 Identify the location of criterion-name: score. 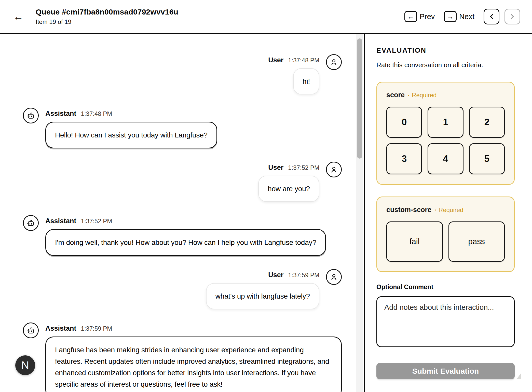
(395, 95).